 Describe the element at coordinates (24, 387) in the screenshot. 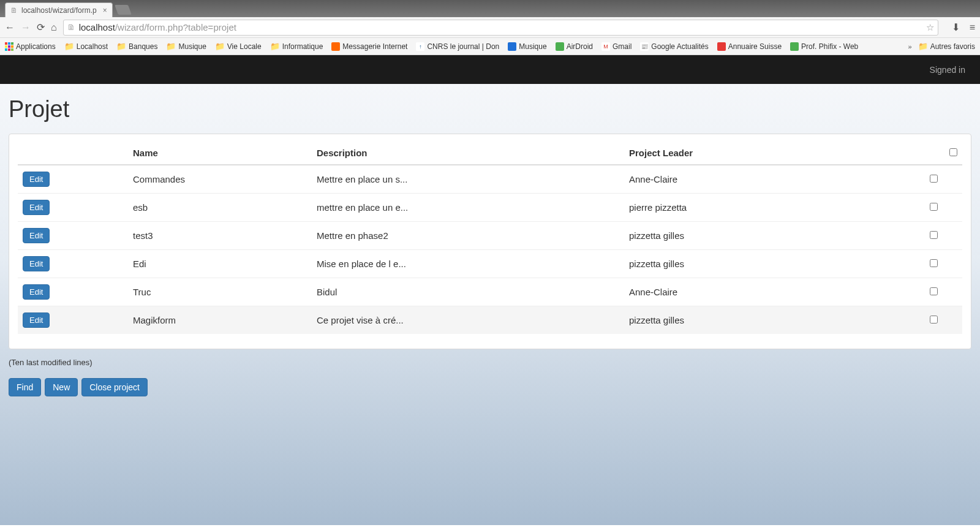

I see `find-button: Find` at that location.